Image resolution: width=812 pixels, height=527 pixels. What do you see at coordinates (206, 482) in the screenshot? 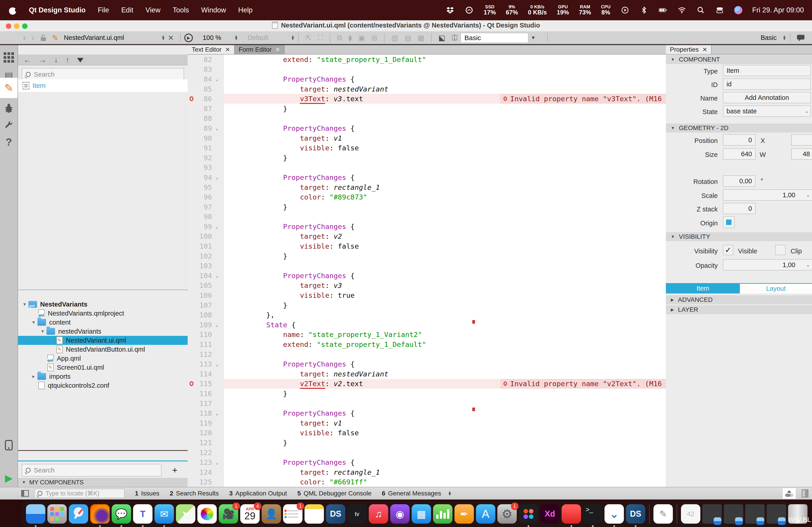
I see `gutter: 125` at bounding box center [206, 482].